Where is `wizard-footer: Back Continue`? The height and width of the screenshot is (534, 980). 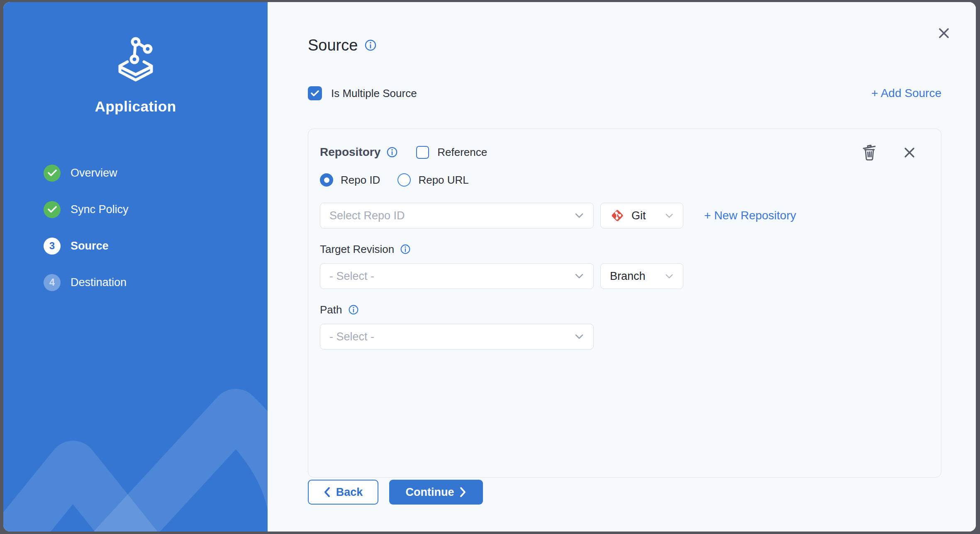 wizard-footer: Back Continue is located at coordinates (625, 492).